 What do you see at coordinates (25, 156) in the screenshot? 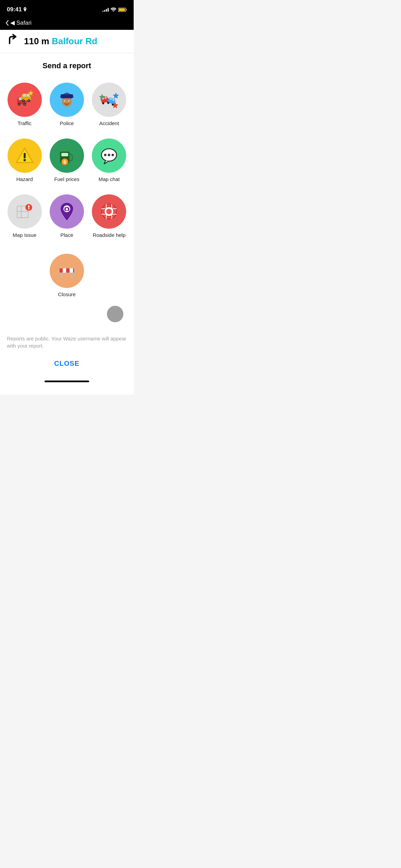
I see `hazard-icon-circle` at bounding box center [25, 156].